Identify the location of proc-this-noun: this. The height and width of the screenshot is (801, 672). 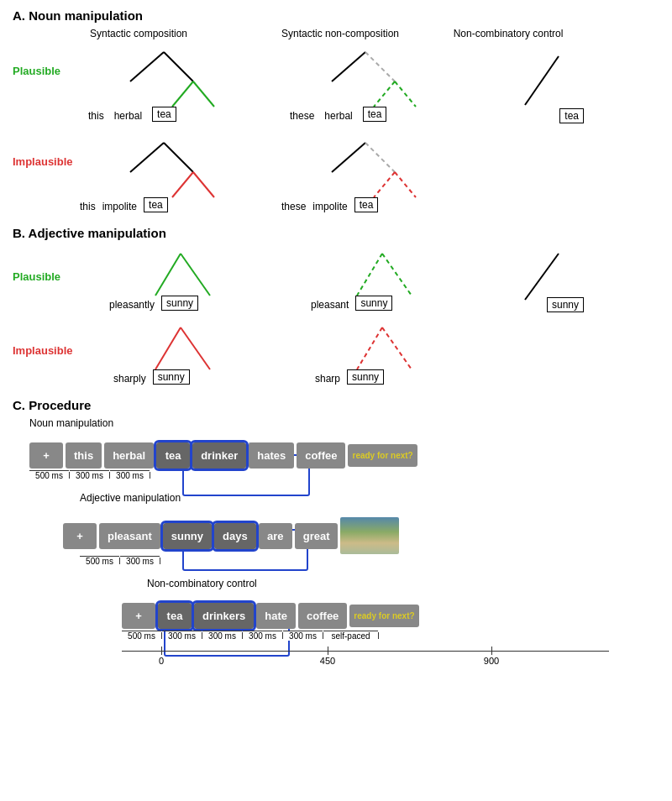
(84, 455).